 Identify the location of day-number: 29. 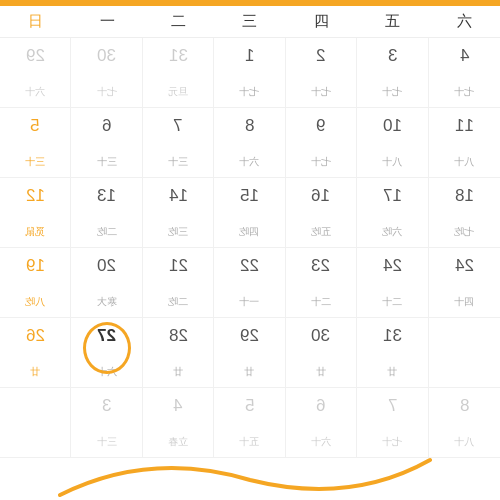
(36, 56).